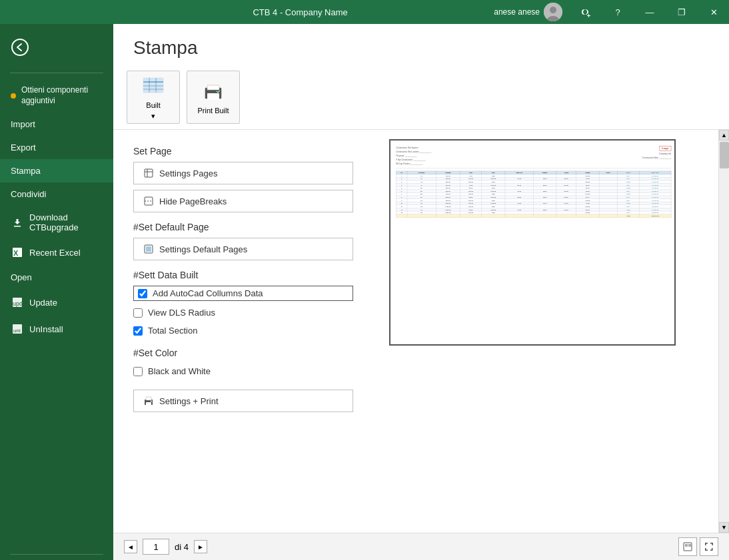 This screenshot has height=560, width=729. What do you see at coordinates (421, 546) in the screenshot?
I see `bottom-bar: ◄ di 4 ►` at bounding box center [421, 546].